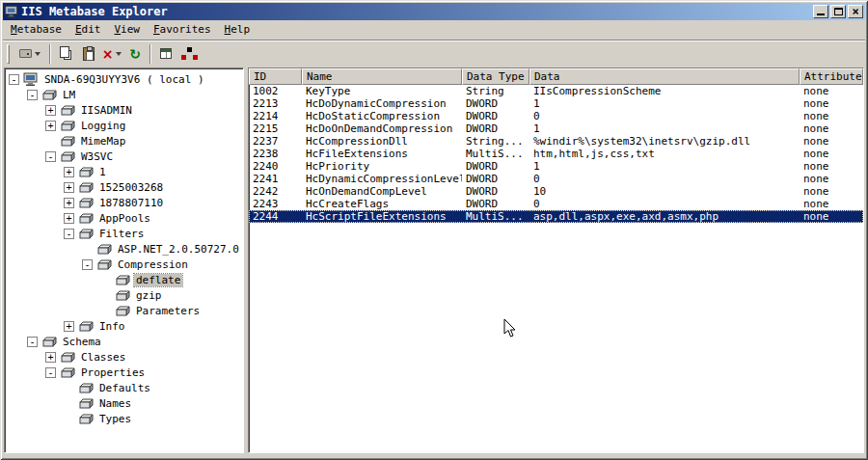 This screenshot has width=868, height=460. I want to click on table-row-selected: 2244HcScriptFileExtensionsMultiS...asp,d…, so click(556, 216).